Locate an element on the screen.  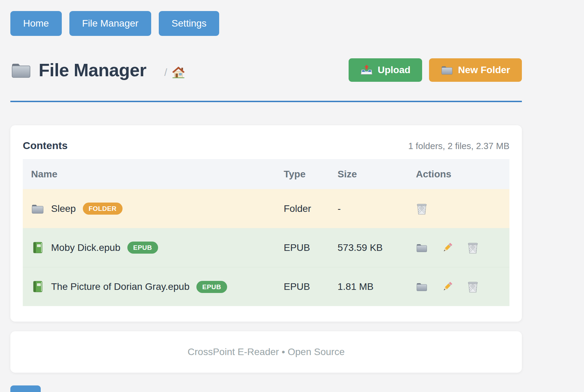
folder-badge: FOLDER is located at coordinates (103, 208).